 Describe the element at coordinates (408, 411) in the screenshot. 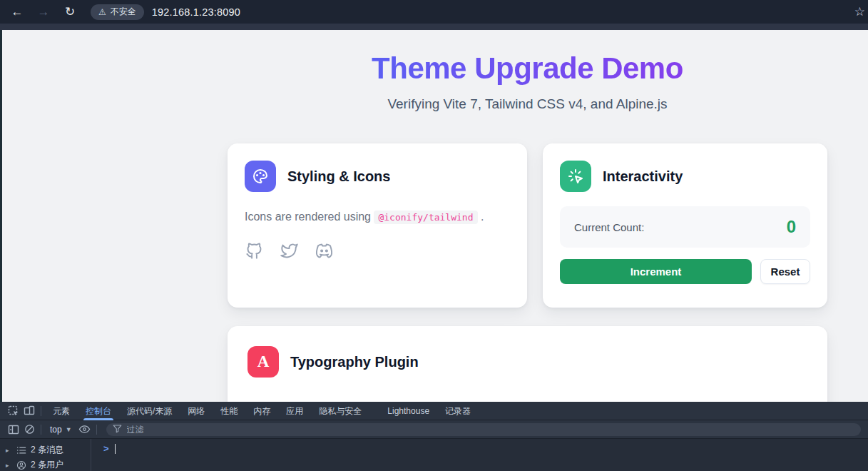

I see `tab-lighthouse: Lighthouse` at that location.